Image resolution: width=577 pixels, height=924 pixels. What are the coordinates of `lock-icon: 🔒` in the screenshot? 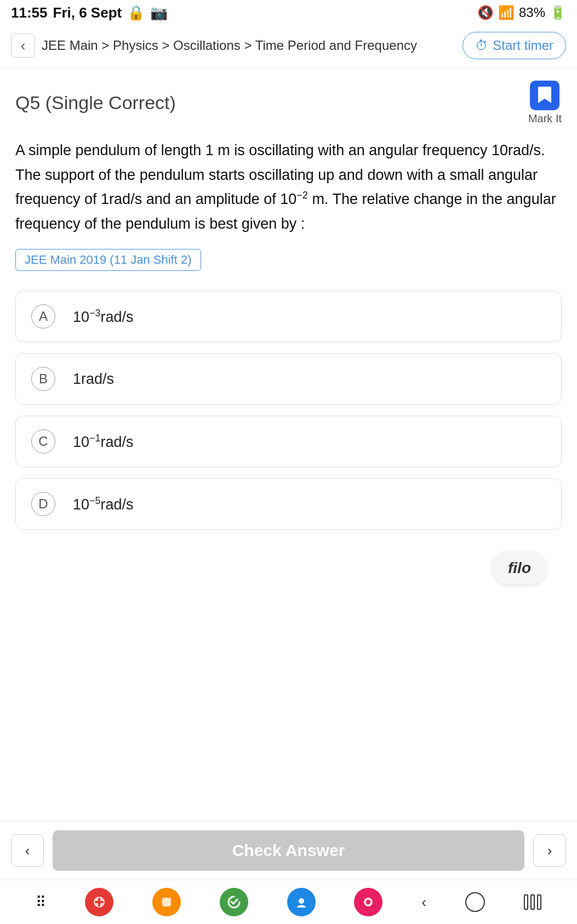 It's located at (136, 13).